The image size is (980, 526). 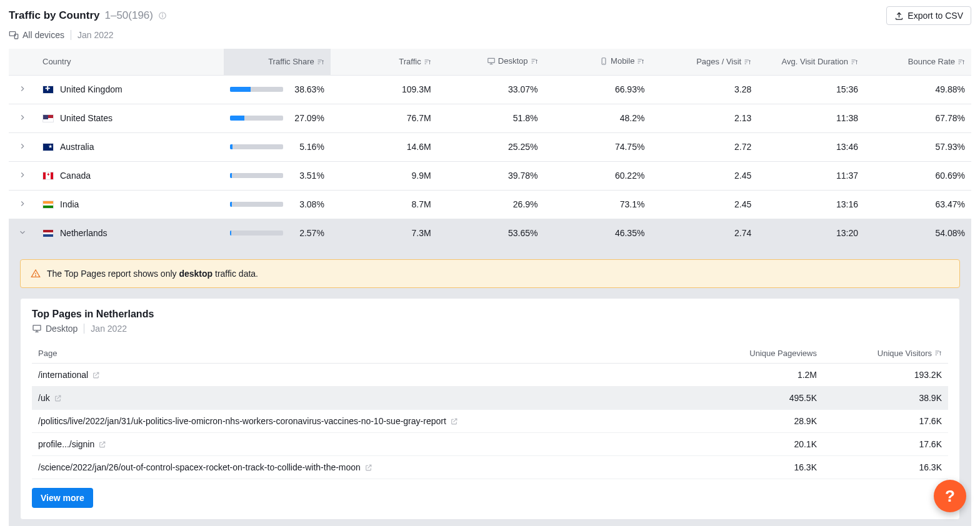 I want to click on desktop-icon, so click(x=37, y=329).